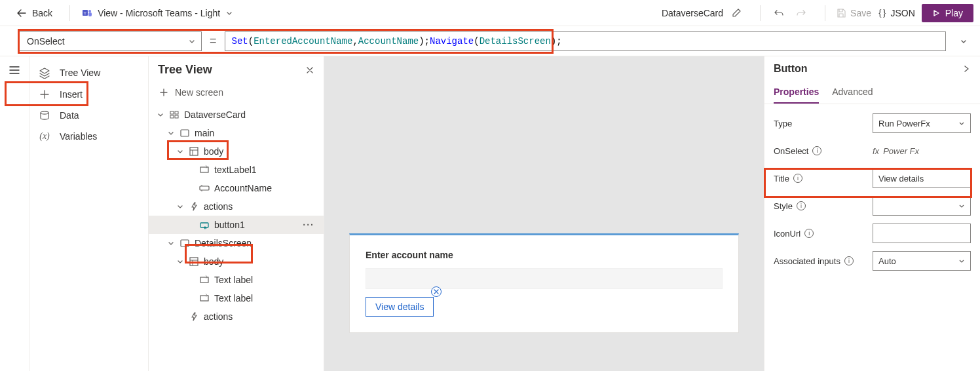 This screenshot has height=371, width=980. What do you see at coordinates (854, 13) in the screenshot?
I see `save-button: Save` at bounding box center [854, 13].